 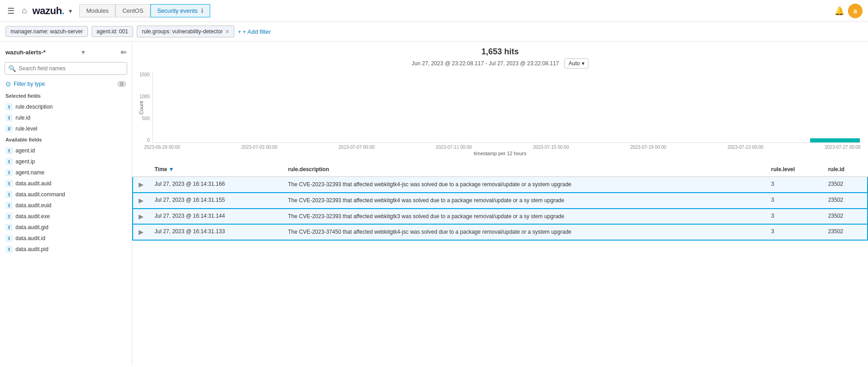 What do you see at coordinates (524, 216) in the screenshot?
I see `td-description: The CVE-2023-32393 that affected webkitg…` at bounding box center [524, 216].